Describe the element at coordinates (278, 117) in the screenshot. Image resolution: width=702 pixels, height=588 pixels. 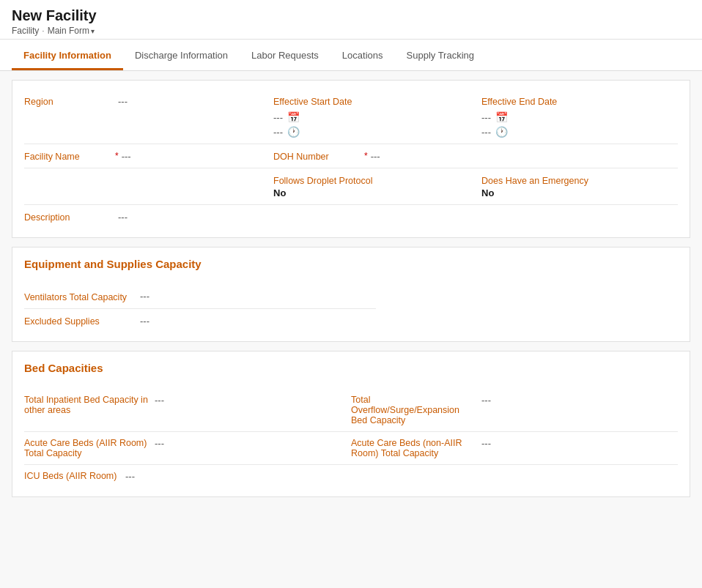
I see `effective-start-date: ---` at that location.